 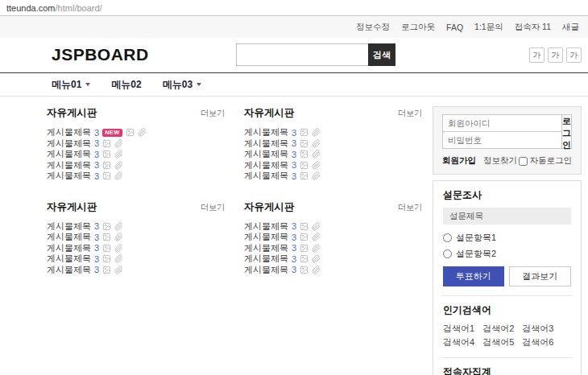 I want to click on keyword-link: 검색어6, so click(x=538, y=343).